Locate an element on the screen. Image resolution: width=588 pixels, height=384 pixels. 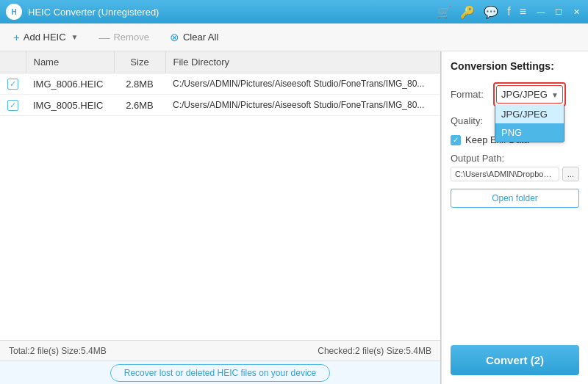
output-path-row: C:\Users\ADMIN\Dropbox\PC\ ... is located at coordinates (514, 174).